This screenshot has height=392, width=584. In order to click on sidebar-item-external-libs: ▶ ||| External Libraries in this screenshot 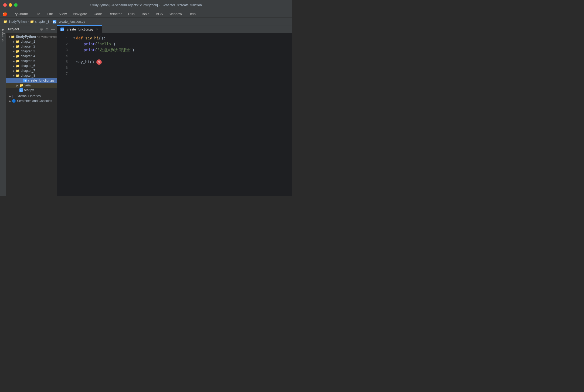, I will do `click(31, 96)`.